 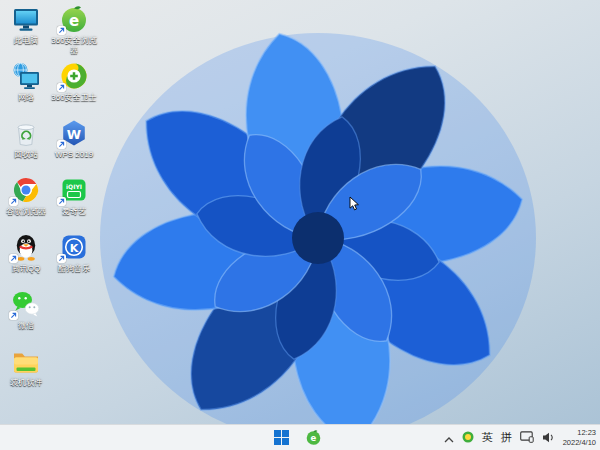 I want to click on desktop-icon-software-folder: 装机软件, so click(x=26, y=374).